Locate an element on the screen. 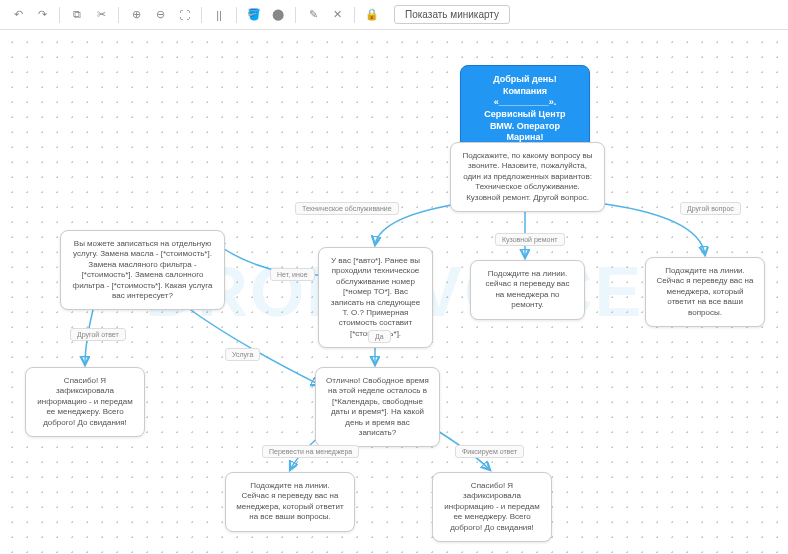 This screenshot has width=788, height=554. node-other-question: Подождите на линии. Сейчас я переведу ва… is located at coordinates (705, 292).